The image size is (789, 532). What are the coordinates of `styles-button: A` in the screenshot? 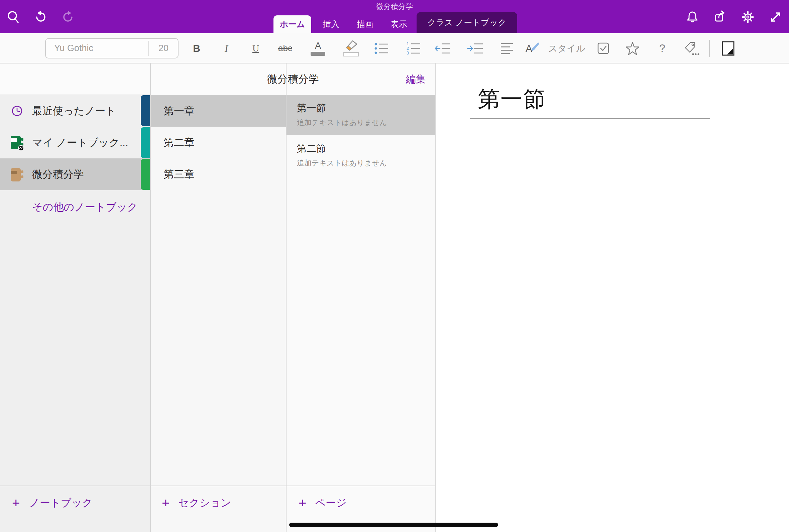 It's located at (533, 48).